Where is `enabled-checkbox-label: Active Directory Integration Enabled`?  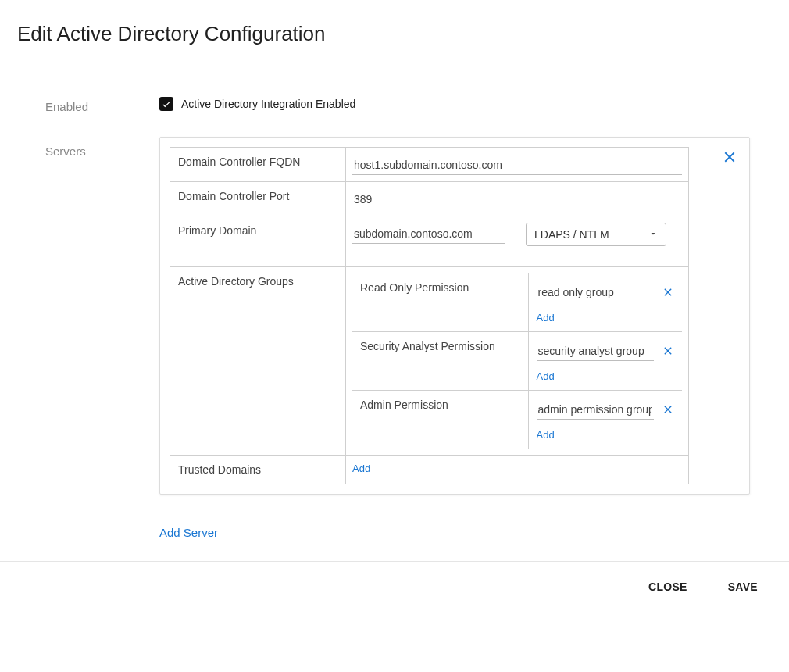
enabled-checkbox-label: Active Directory Integration Enabled is located at coordinates (269, 104).